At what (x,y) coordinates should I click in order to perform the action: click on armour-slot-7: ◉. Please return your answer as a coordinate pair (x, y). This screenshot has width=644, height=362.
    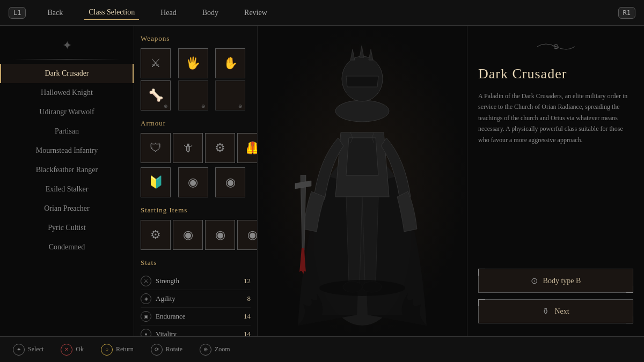
    Looking at the image, I should click on (230, 182).